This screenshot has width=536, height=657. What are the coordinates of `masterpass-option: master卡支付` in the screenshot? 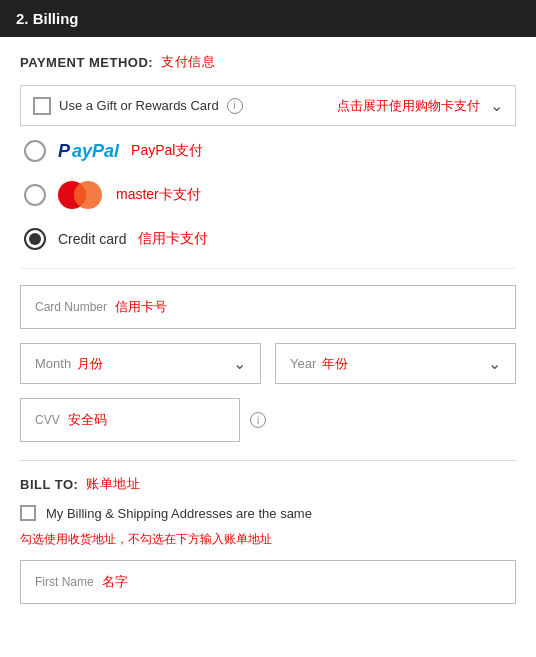 It's located at (268, 195).